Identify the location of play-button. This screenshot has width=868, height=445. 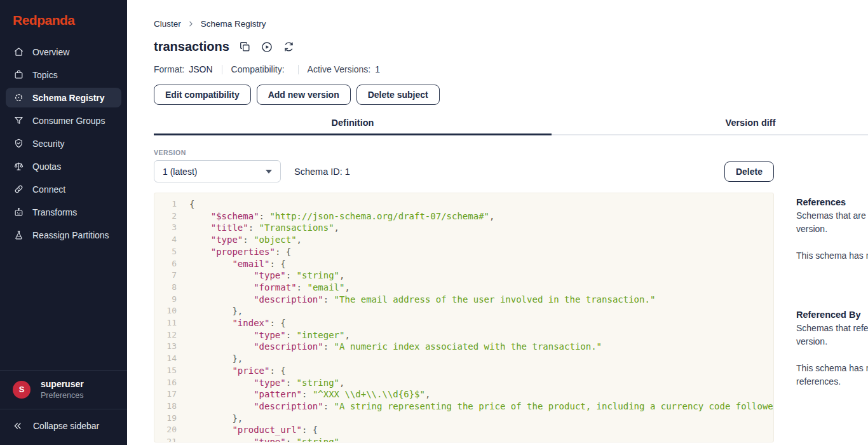
(267, 47).